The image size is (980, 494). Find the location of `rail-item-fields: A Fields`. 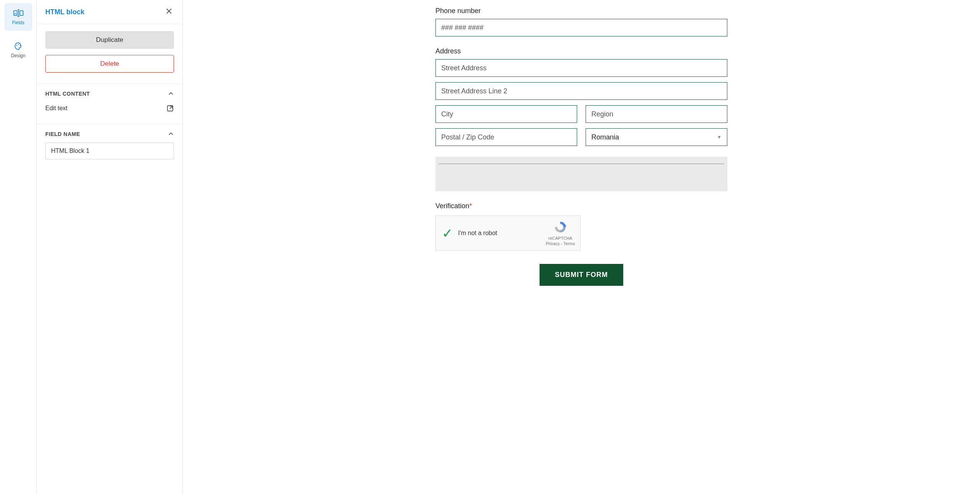

rail-item-fields: A Fields is located at coordinates (18, 17).